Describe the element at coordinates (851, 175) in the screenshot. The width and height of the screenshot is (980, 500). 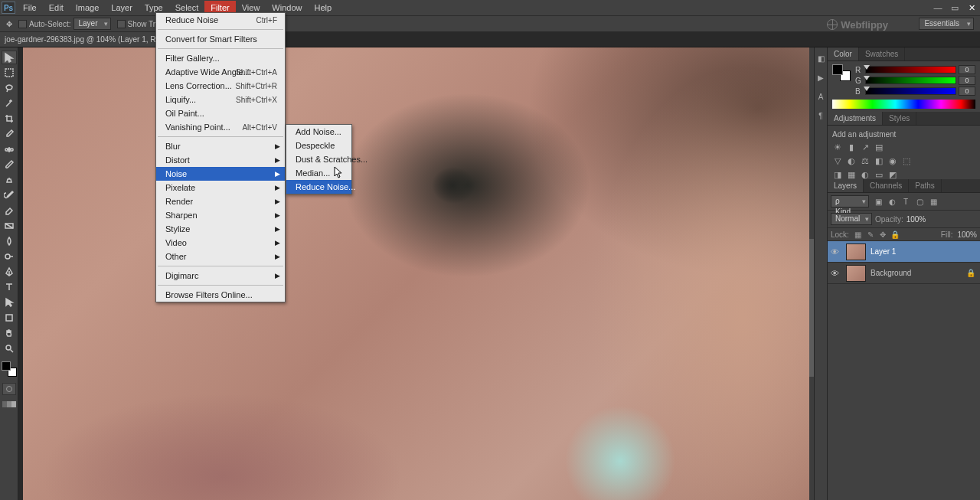
I see `posterize-adjustment-icon: ▦` at that location.